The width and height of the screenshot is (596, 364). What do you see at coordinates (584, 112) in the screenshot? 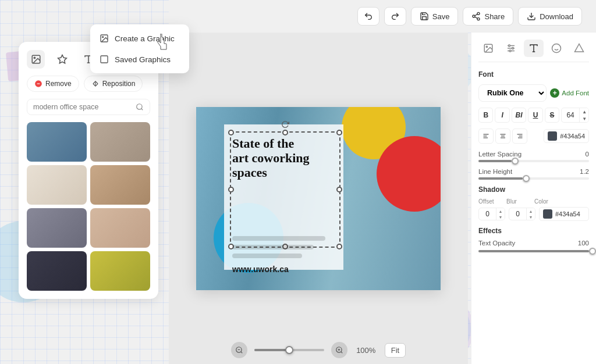
I see `font-size-up: ▲` at bounding box center [584, 112].